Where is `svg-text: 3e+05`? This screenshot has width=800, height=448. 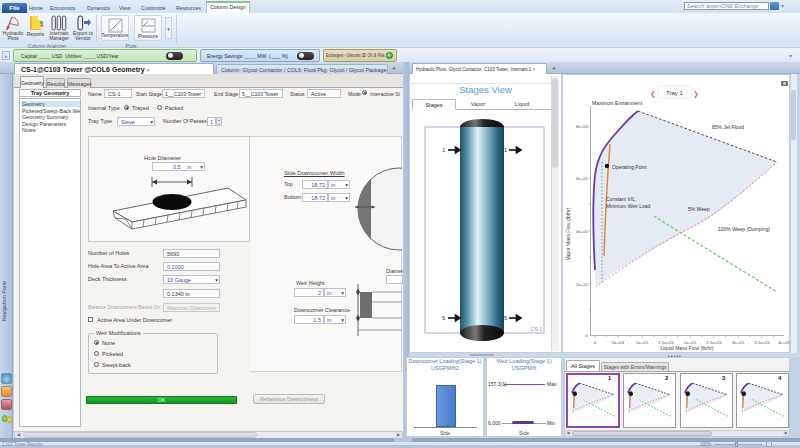 svg-text: 3e+05 is located at coordinates (738, 342).